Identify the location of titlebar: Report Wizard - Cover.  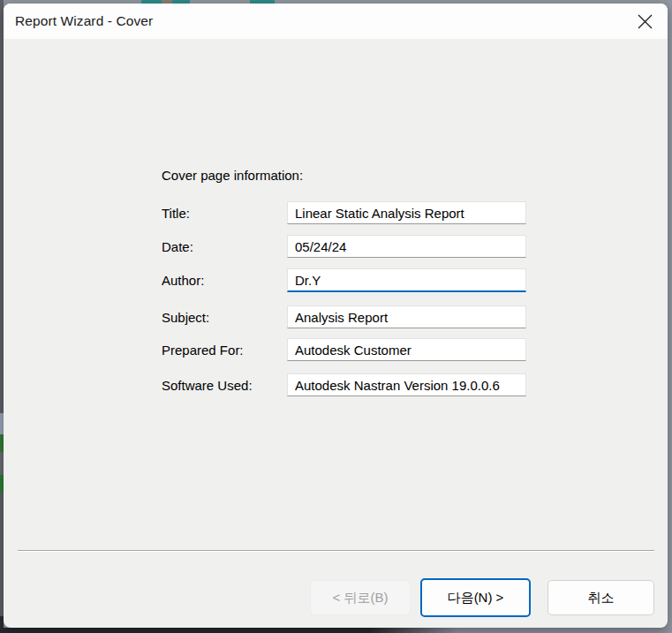
(336, 21).